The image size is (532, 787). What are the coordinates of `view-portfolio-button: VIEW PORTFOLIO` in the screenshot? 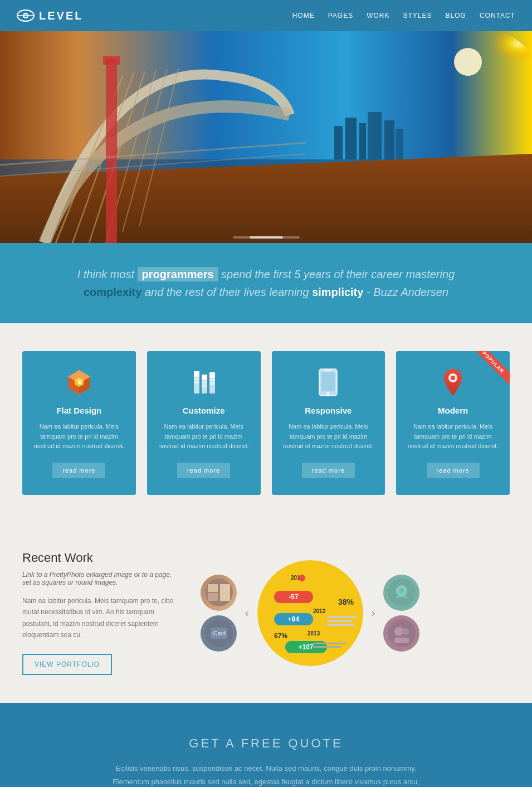 It's located at (67, 664).